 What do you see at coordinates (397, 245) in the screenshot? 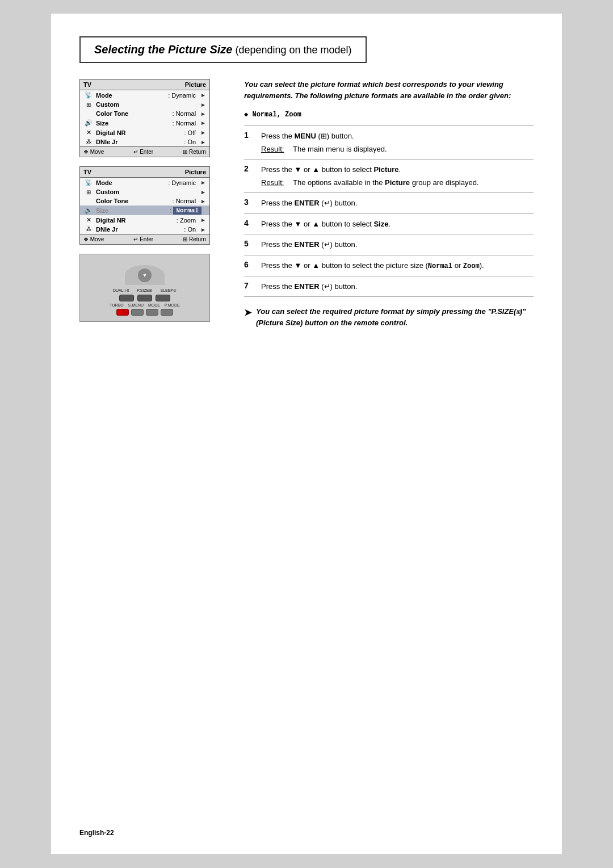
I see `step-5-content: Press the ENTER (↵) button.` at bounding box center [397, 245].